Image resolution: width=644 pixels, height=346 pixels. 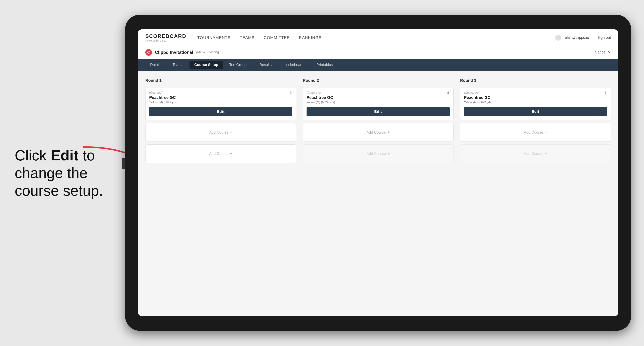 What do you see at coordinates (604, 37) in the screenshot?
I see `sign-out-link: Sign out` at bounding box center [604, 37].